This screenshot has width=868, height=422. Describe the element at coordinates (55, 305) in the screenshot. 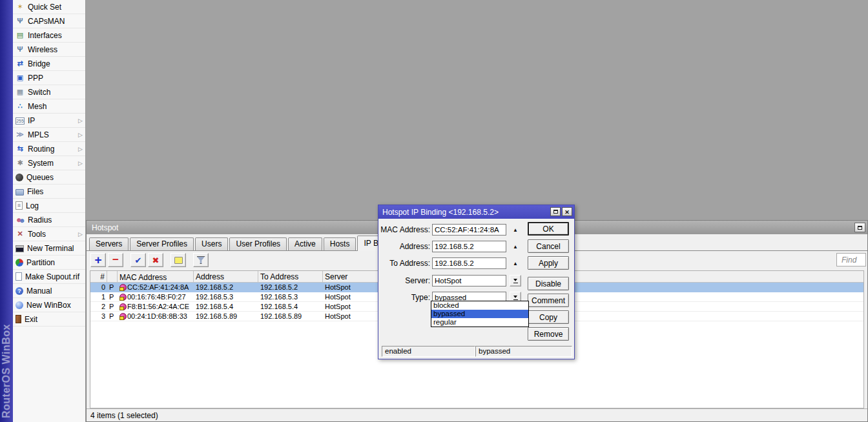

I see `sidebar-item-label: New WinBox` at that location.